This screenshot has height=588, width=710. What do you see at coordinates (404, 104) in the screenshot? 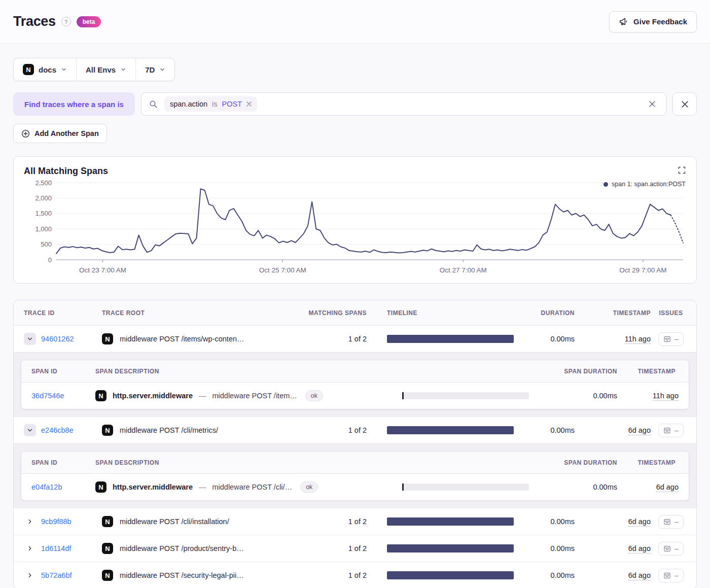
I see `span-search-input: span.action is POST` at bounding box center [404, 104].